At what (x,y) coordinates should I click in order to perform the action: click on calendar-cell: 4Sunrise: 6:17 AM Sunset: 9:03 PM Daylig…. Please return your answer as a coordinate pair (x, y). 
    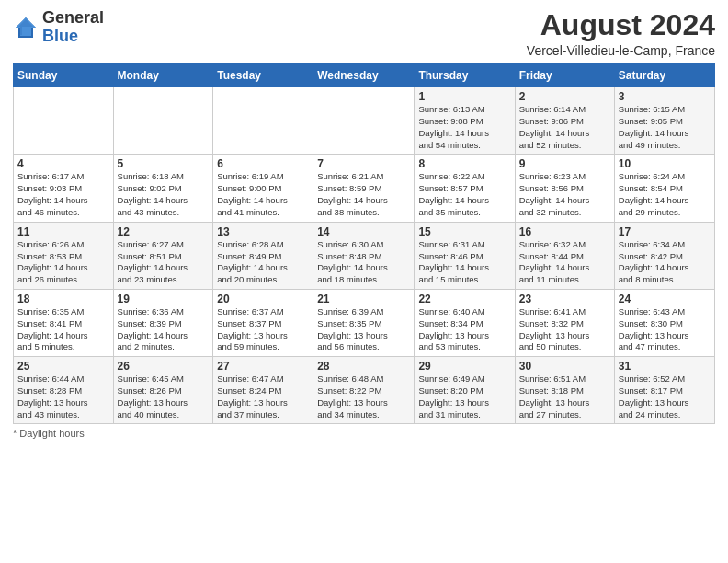
    Looking at the image, I should click on (64, 188).